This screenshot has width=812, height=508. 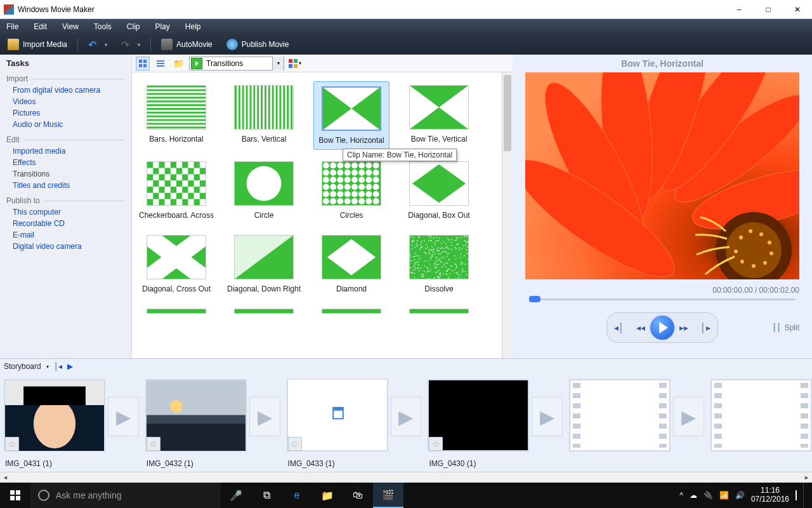 I want to click on task-titles-credits: Titles and credits, so click(x=69, y=185).